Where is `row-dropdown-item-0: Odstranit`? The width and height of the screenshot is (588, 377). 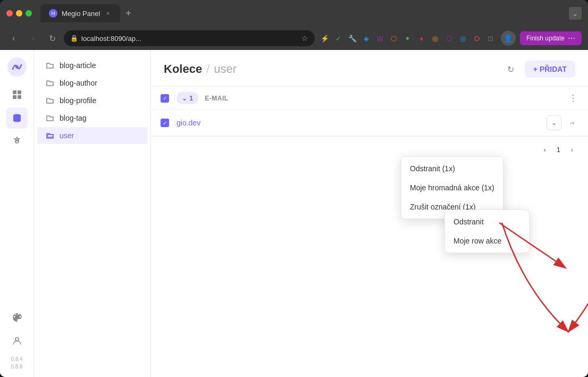
row-dropdown-item-0: Odstranit is located at coordinates (487, 222).